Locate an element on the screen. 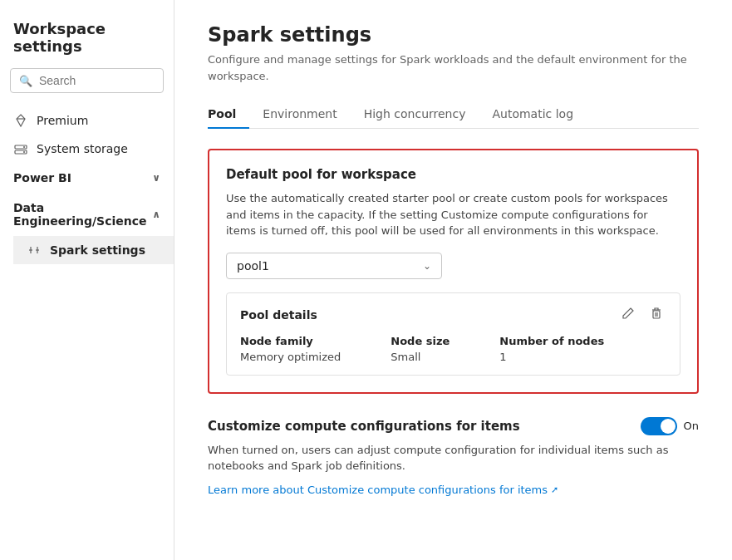  pool-details-card: Pool details is located at coordinates (454, 334).